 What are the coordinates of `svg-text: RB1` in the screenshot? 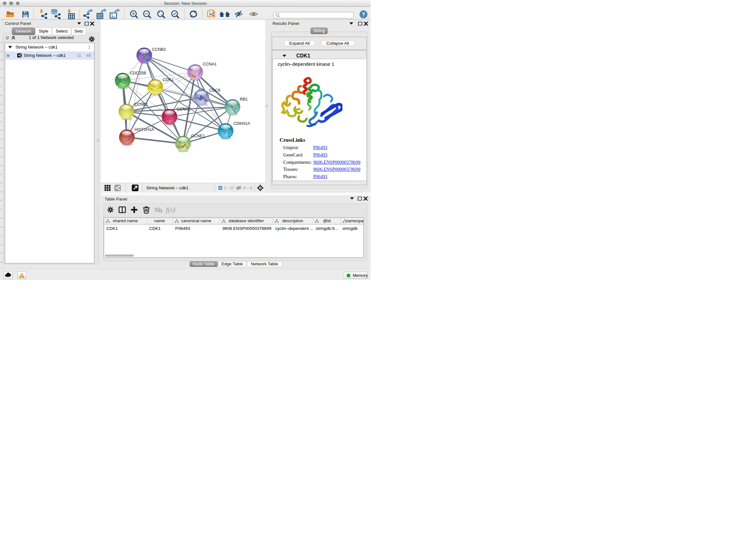 It's located at (244, 99).